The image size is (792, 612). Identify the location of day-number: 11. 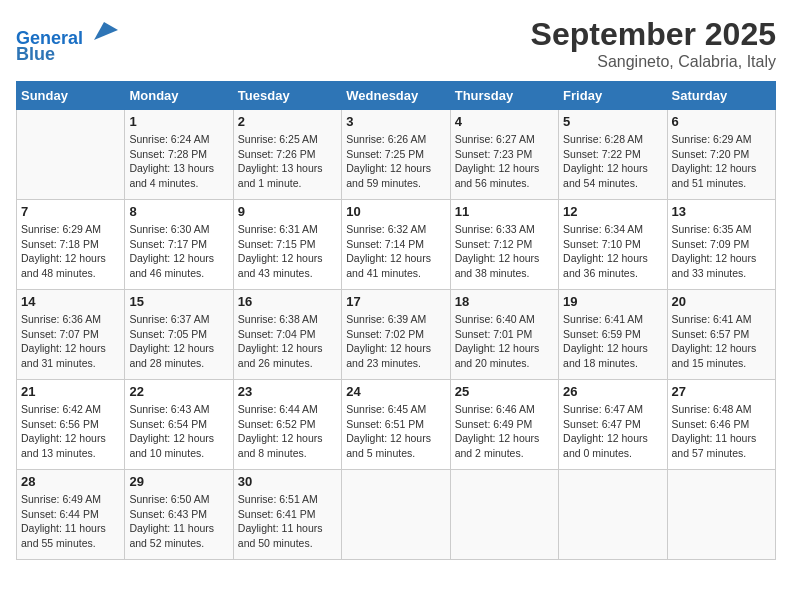
(504, 212).